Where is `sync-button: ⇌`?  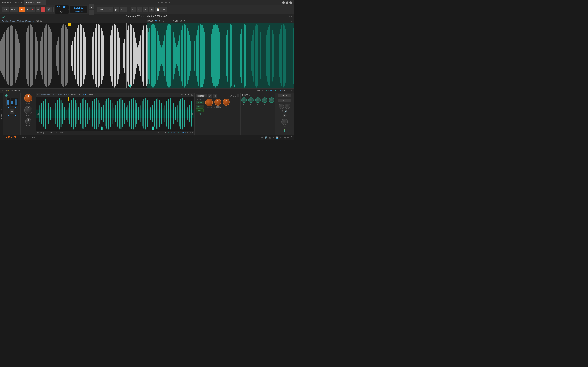
sync-button: ⇌ is located at coordinates (92, 12).